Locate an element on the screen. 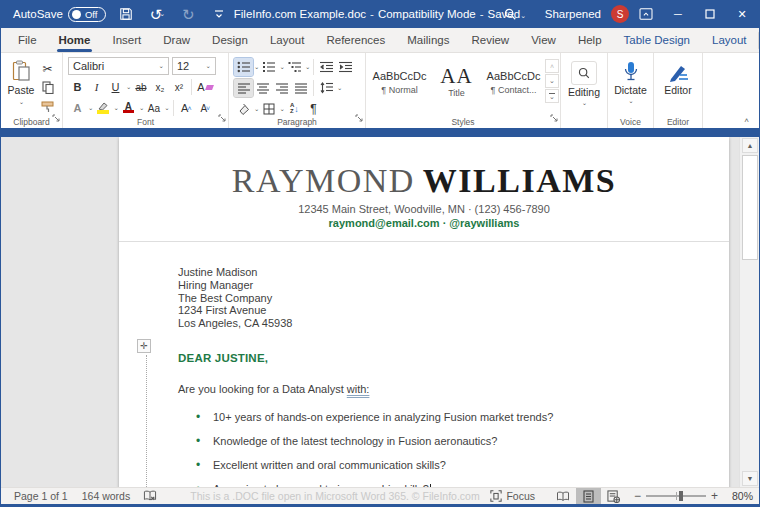 This screenshot has width=760, height=507. zoom-slider is located at coordinates (676, 496).